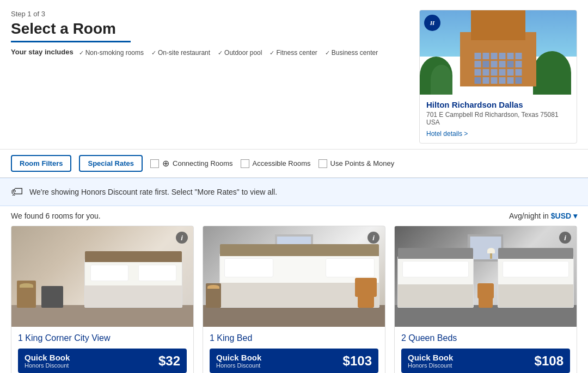  I want to click on stay-includes: Your stay includes ✓ Non-smoking rooms ✓…, so click(215, 52).